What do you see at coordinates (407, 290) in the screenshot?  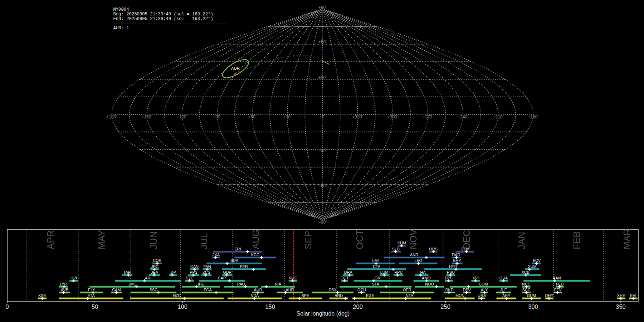 I see `svg-text: OER` at bounding box center [407, 290].